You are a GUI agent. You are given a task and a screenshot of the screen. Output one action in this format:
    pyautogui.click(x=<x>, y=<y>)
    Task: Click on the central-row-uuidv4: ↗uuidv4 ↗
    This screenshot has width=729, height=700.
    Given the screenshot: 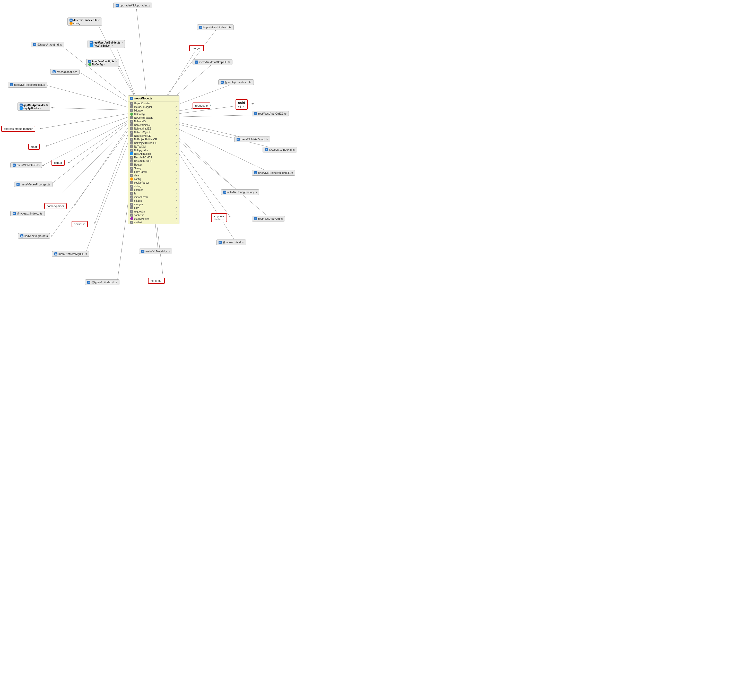 What is the action you would take?
    pyautogui.click(x=154, y=222)
    